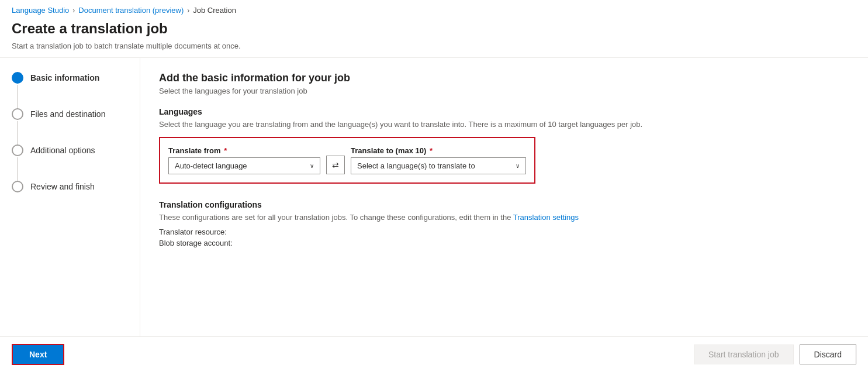 The image size is (868, 372). Describe the element at coordinates (38, 354) in the screenshot. I see `next-button: Next` at that location.